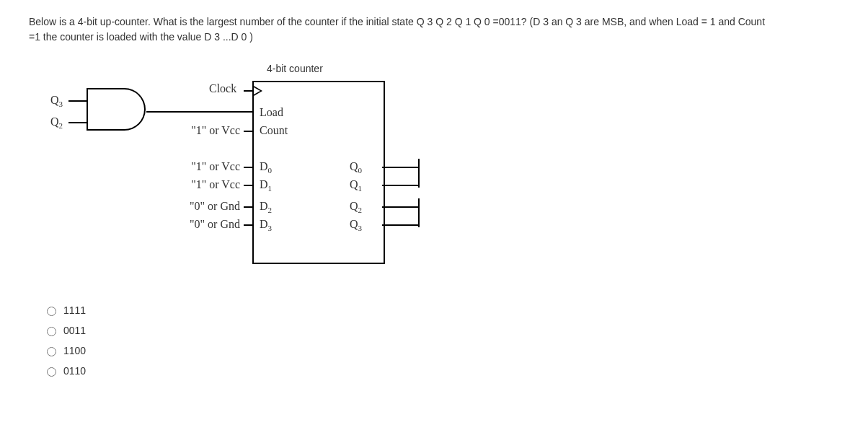 Image resolution: width=868 pixels, height=430 pixels. Describe the element at coordinates (56, 101) in the screenshot. I see `gate-in-q3: Q3` at that location.